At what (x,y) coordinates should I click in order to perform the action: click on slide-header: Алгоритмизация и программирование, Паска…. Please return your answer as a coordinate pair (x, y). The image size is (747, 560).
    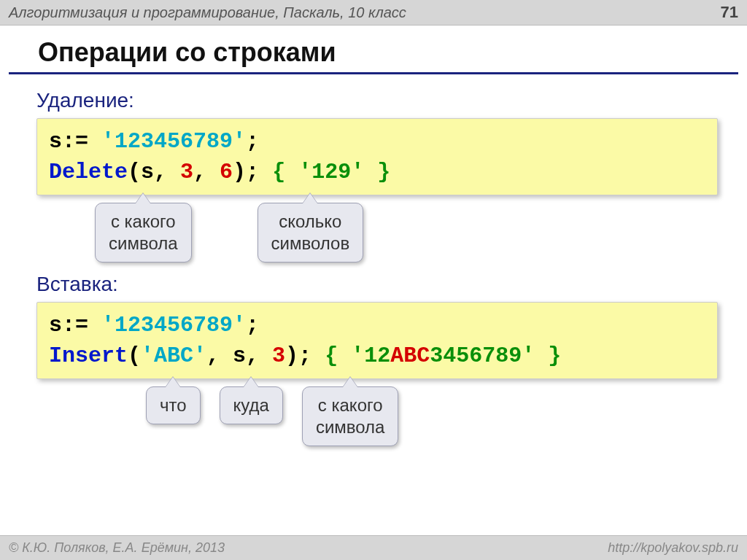
    Looking at the image, I should click on (374, 13).